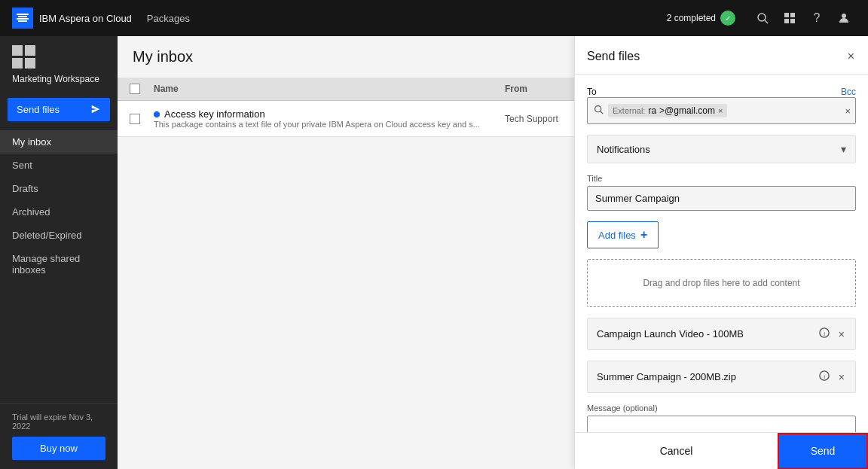  What do you see at coordinates (59, 449) in the screenshot?
I see `buy-now-button: Buy now` at bounding box center [59, 449].